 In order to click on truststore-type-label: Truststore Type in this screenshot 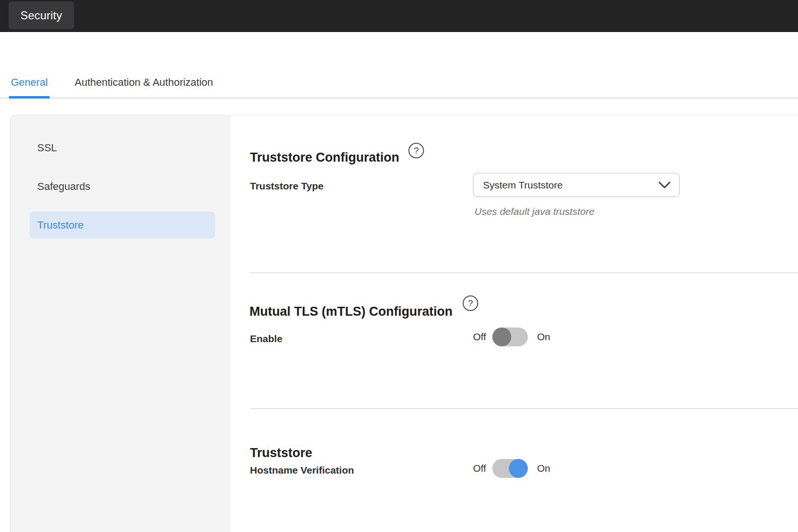, I will do `click(287, 186)`.